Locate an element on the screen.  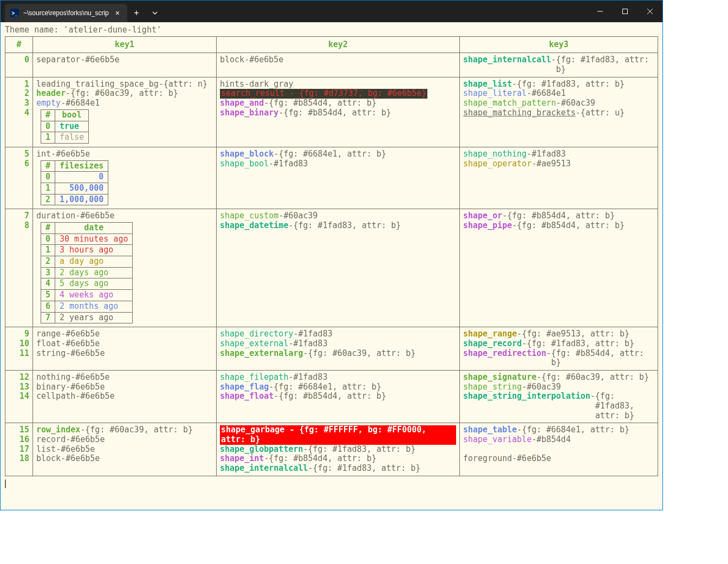
cell-k2: shape_custom - #60ac39shape_datetime - {… is located at coordinates (338, 268).